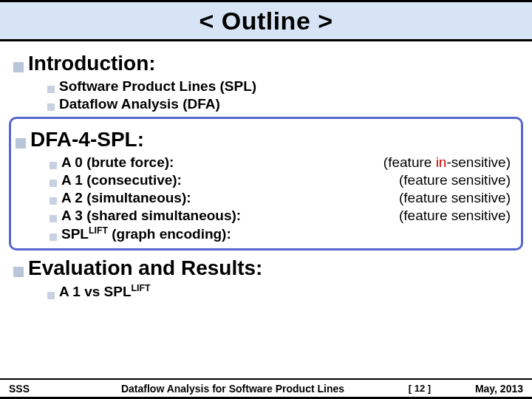 The width and height of the screenshot is (532, 399). Describe the element at coordinates (146, 233) in the screenshot. I see `item-label: SPLLIFT (graph encoding):` at that location.